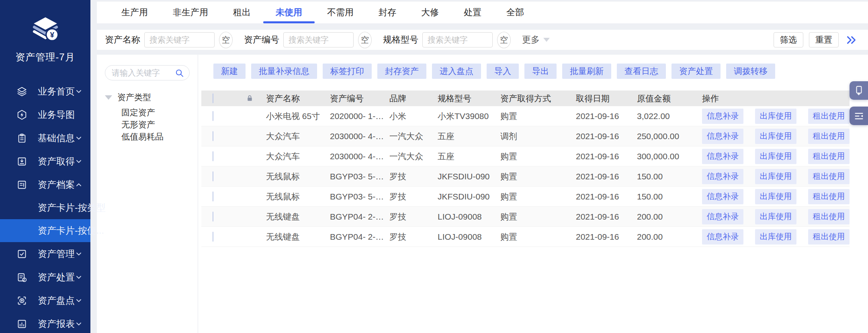 This screenshot has width=868, height=333. I want to click on batch-refresh-button: 批量刷新, so click(587, 71).